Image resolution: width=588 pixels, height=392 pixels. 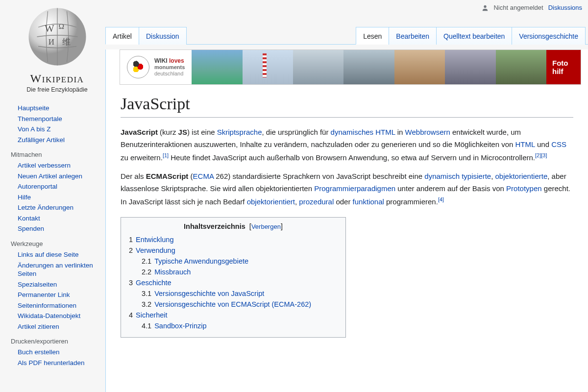 What do you see at coordinates (147, 294) in the screenshot?
I see `toc-number: 3.1` at bounding box center [147, 294].